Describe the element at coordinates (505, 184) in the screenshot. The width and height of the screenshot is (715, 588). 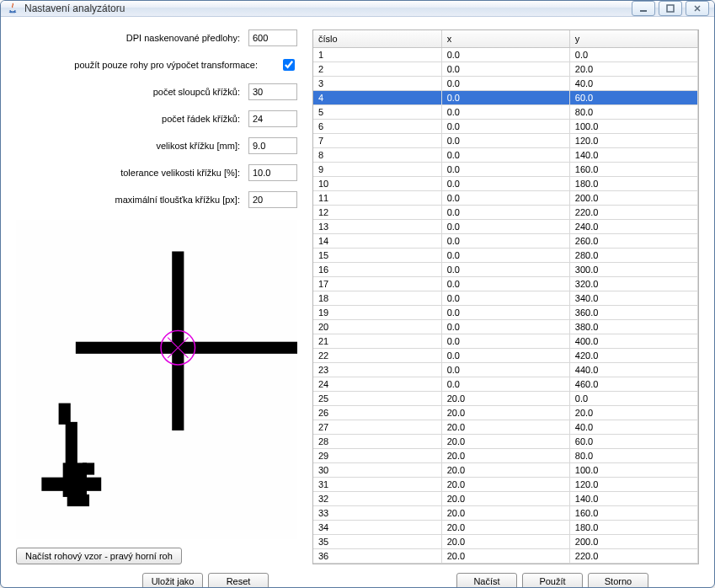
I see `table-row: 100.0180.0` at that location.